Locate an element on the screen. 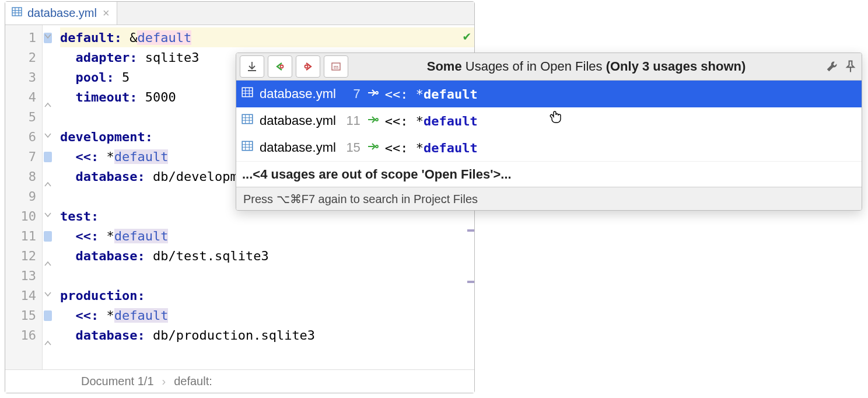 This screenshot has width=868, height=398. line-number: 4 is located at coordinates (23, 97).